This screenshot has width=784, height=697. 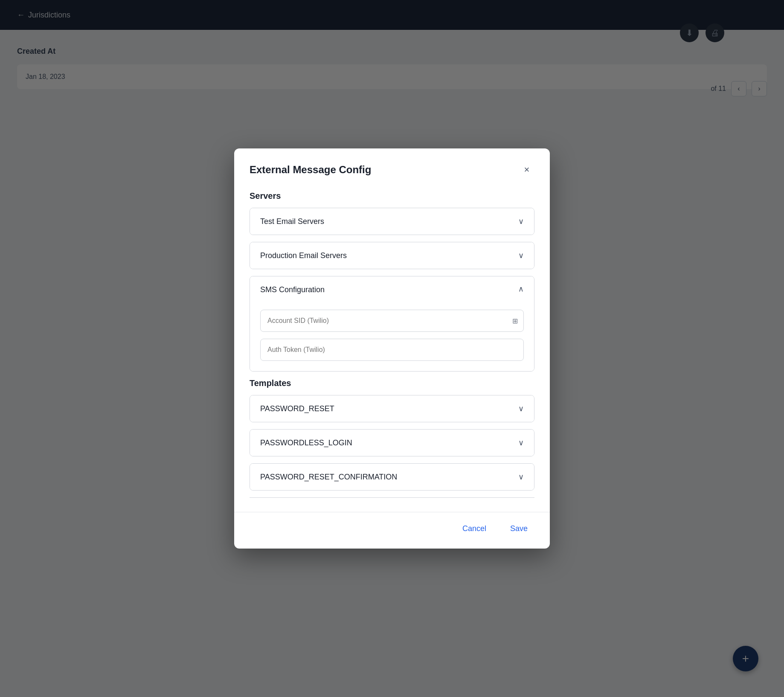 I want to click on sms-configuration-chevron-icon: ∨, so click(x=521, y=290).